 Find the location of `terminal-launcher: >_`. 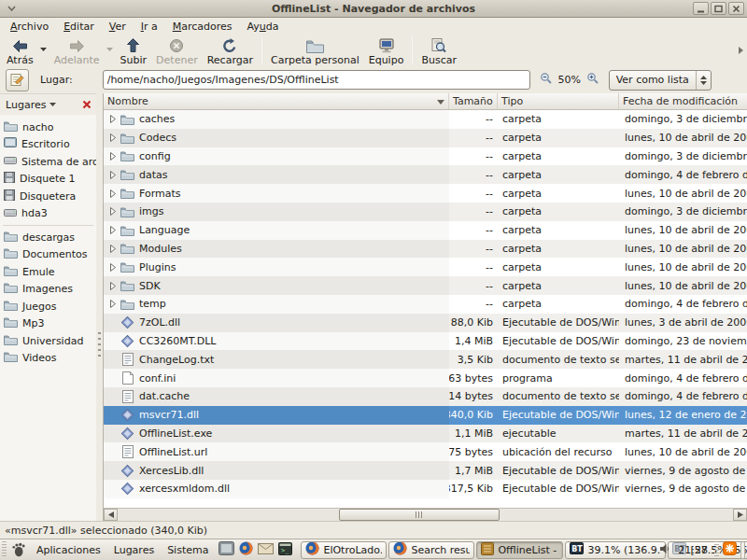

terminal-launcher: >_ is located at coordinates (286, 551).